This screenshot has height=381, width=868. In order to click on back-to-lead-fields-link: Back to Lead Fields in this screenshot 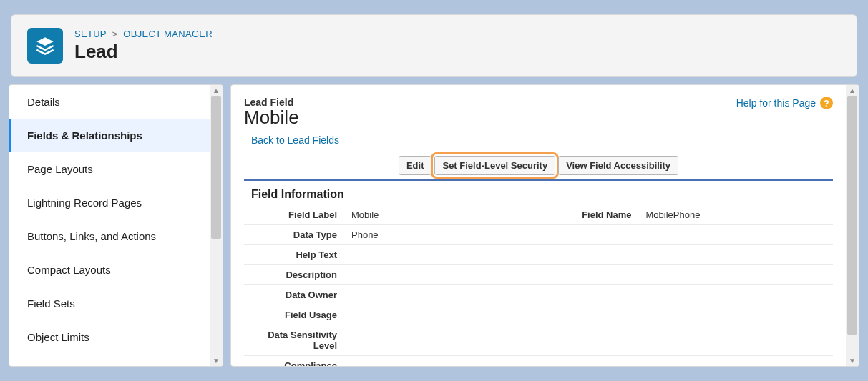, I will do `click(295, 140)`.